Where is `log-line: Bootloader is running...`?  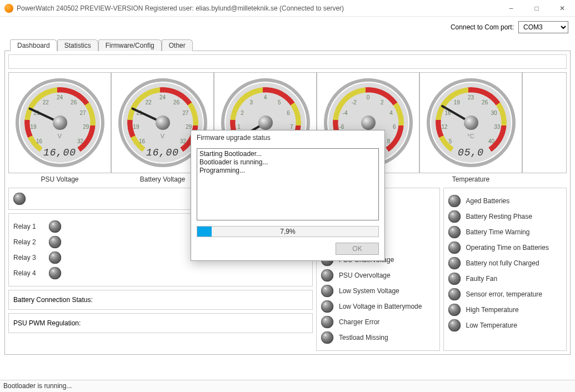
log-line: Bootloader is running... is located at coordinates (288, 162).